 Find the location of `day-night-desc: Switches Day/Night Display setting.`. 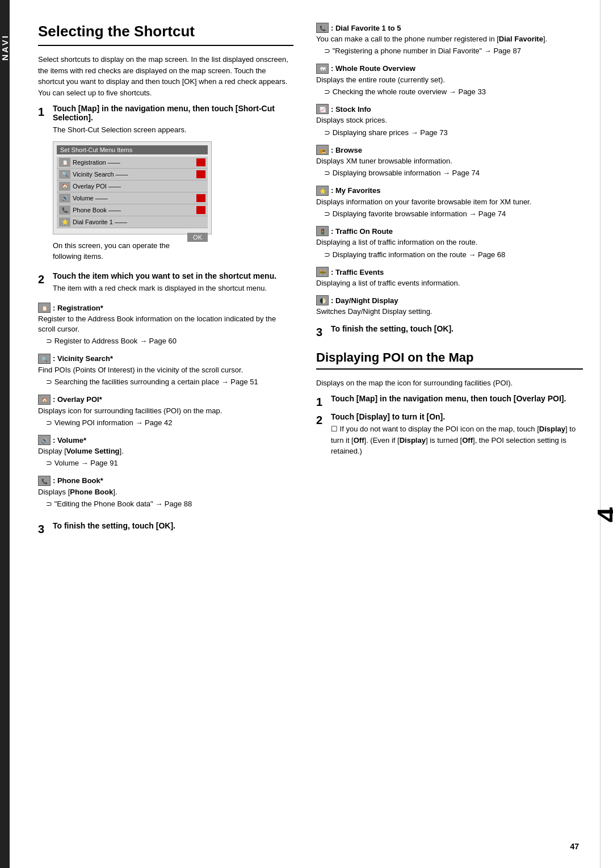

day-night-desc: Switches Day/Night Display setting. is located at coordinates (450, 312).